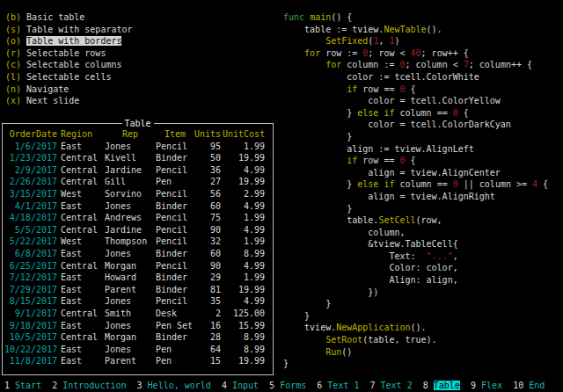 The height and width of the screenshot is (392, 563). I want to click on code-line: Run(), so click(415, 352).